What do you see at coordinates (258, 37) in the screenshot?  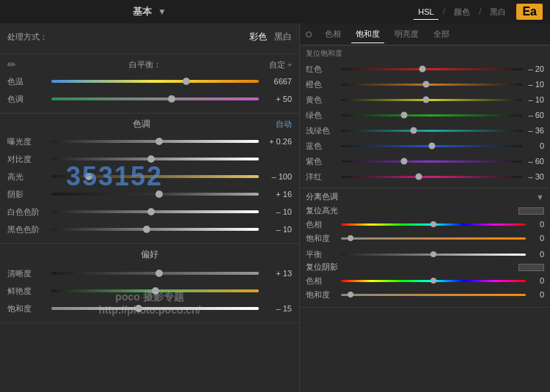 I see `mode-color: 彩色` at bounding box center [258, 37].